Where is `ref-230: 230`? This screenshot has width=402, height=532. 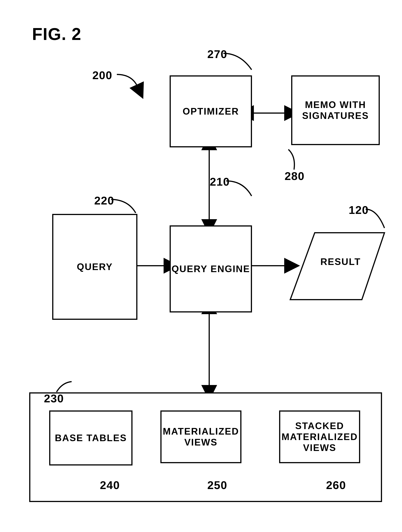
ref-230: 230 is located at coordinates (54, 399).